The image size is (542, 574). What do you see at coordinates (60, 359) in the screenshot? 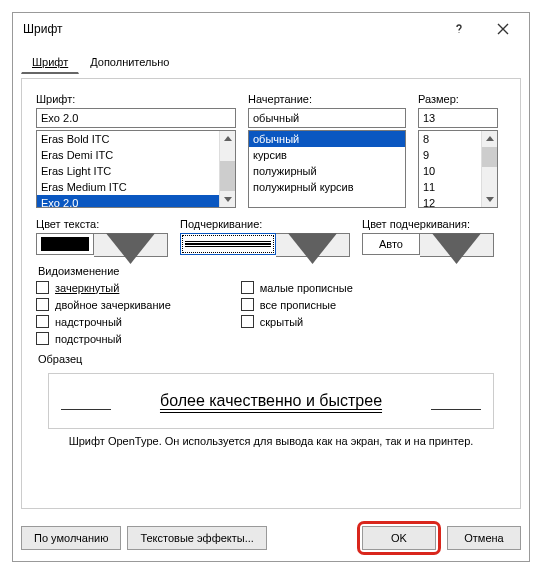
I see `sample-legend: Образец` at bounding box center [60, 359].